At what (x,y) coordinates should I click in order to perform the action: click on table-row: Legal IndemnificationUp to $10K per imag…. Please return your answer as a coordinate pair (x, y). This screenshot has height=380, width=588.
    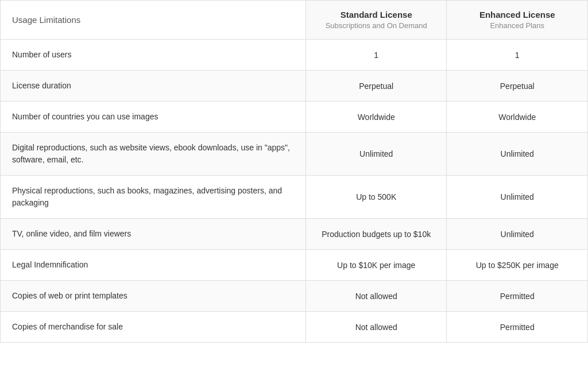
    Looking at the image, I should click on (294, 265).